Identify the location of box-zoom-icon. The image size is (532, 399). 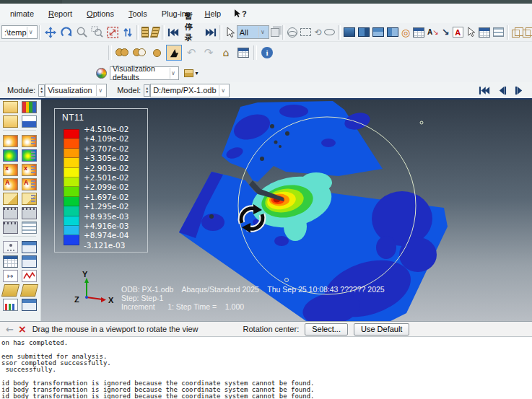
(97, 32).